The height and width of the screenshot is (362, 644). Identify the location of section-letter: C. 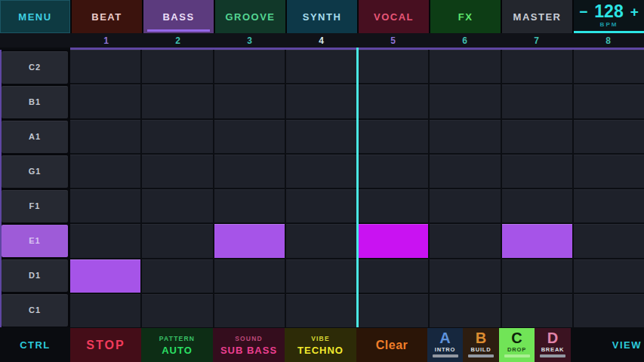
(516, 338).